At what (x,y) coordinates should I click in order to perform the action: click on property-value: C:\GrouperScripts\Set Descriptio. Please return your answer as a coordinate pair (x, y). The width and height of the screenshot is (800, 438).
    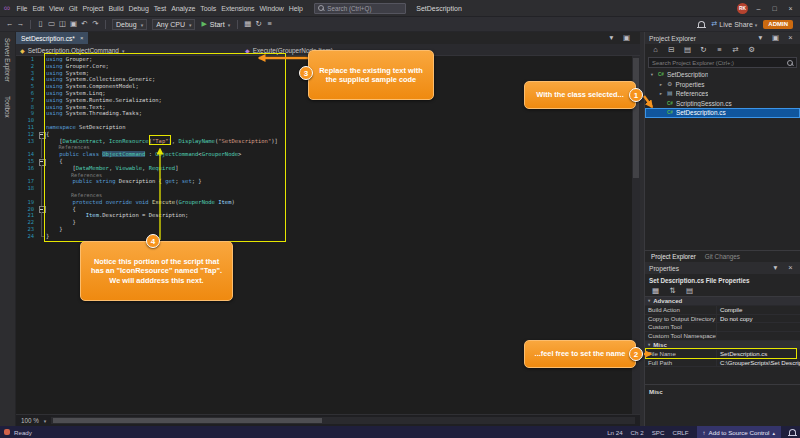
    Looking at the image, I should click on (758, 363).